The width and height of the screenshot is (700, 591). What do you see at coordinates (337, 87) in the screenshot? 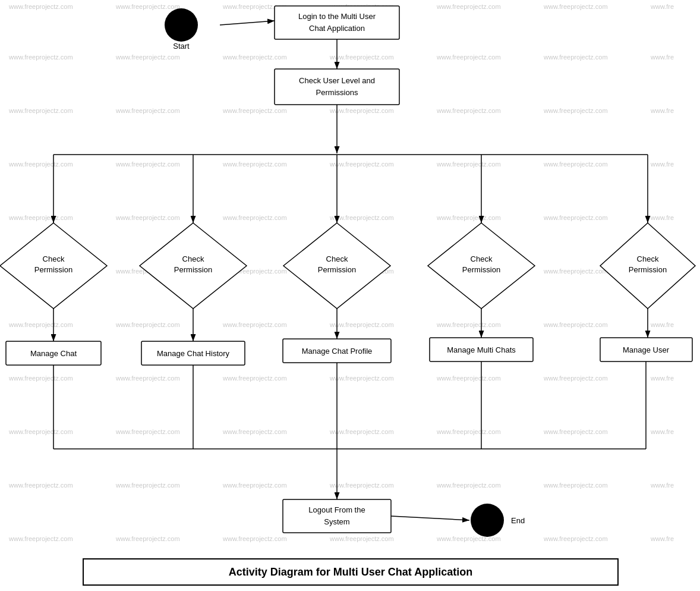
I see `check-user-level-box` at bounding box center [337, 87].